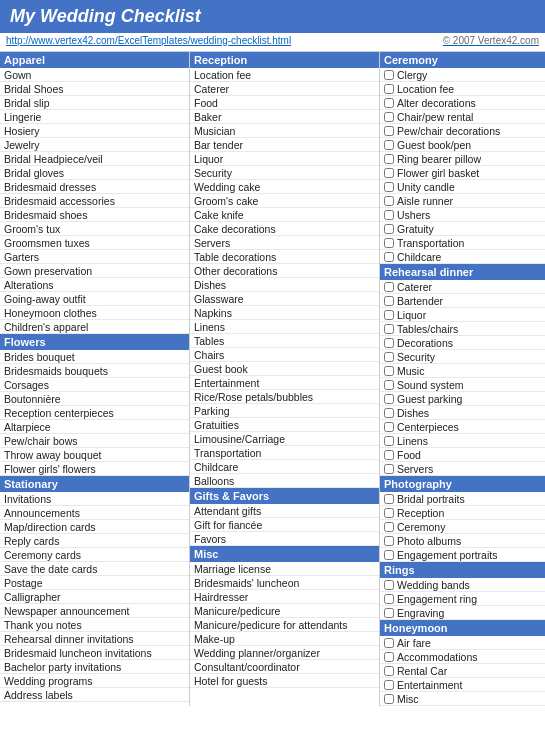 The image size is (545, 742). Describe the element at coordinates (94, 413) in the screenshot. I see `item-label: Reception centerpieces` at that location.